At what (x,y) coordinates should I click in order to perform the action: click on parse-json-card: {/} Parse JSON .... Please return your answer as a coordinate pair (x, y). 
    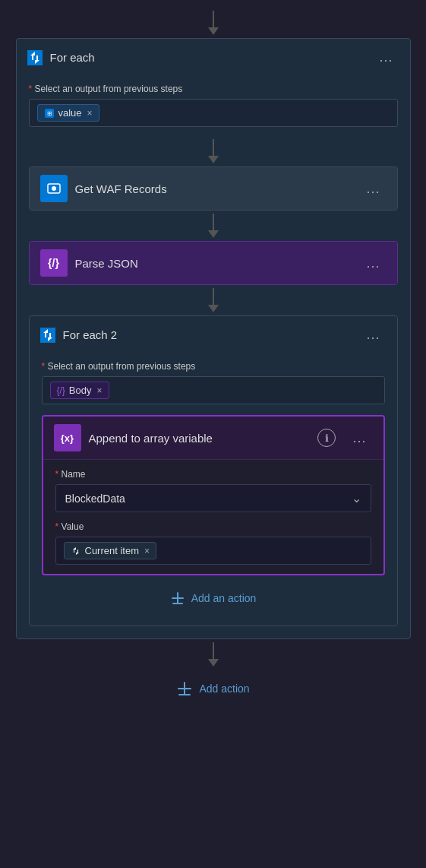
    Looking at the image, I should click on (213, 263).